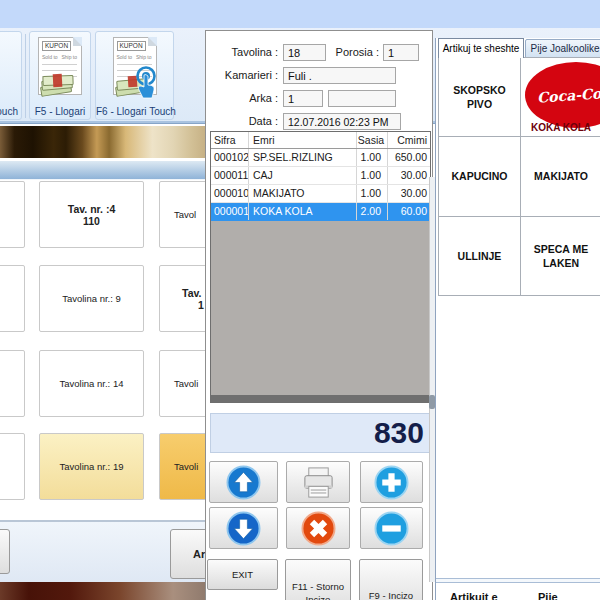 This screenshot has height=600, width=600. What do you see at coordinates (92, 214) in the screenshot?
I see `table-button-tav4: Tav. nr. :4 110` at bounding box center [92, 214].